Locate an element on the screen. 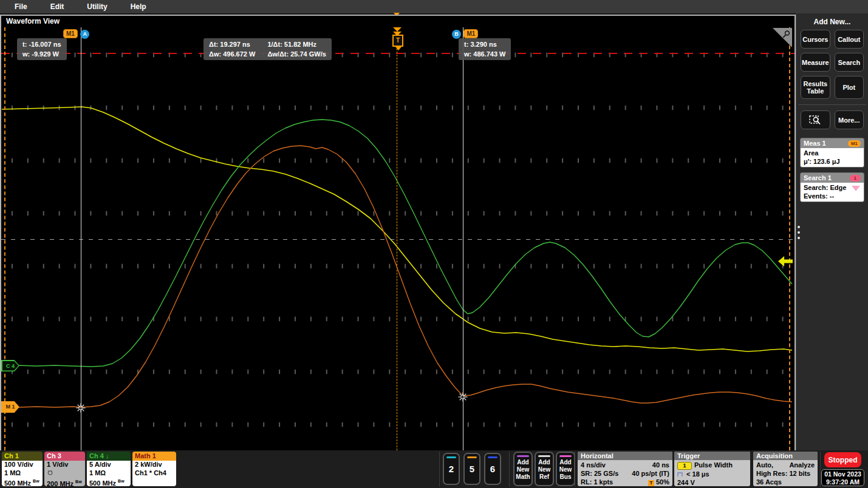 The image size is (868, 488). channel-5-button: 5 is located at coordinates (472, 469).